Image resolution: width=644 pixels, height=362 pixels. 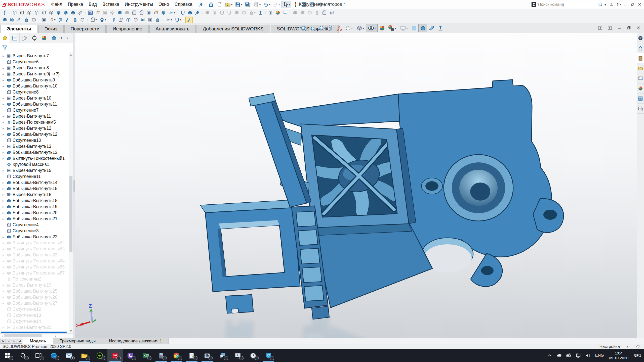 What do you see at coordinates (183, 13) in the screenshot?
I see `sweep-button` at bounding box center [183, 13].